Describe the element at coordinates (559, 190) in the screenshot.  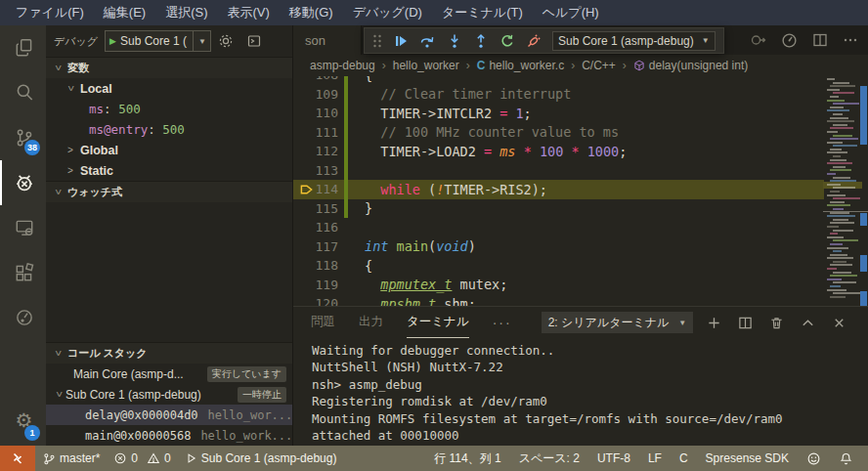
I see `code-line-114: 114 while (!TIMER->RIS2);` at that location.